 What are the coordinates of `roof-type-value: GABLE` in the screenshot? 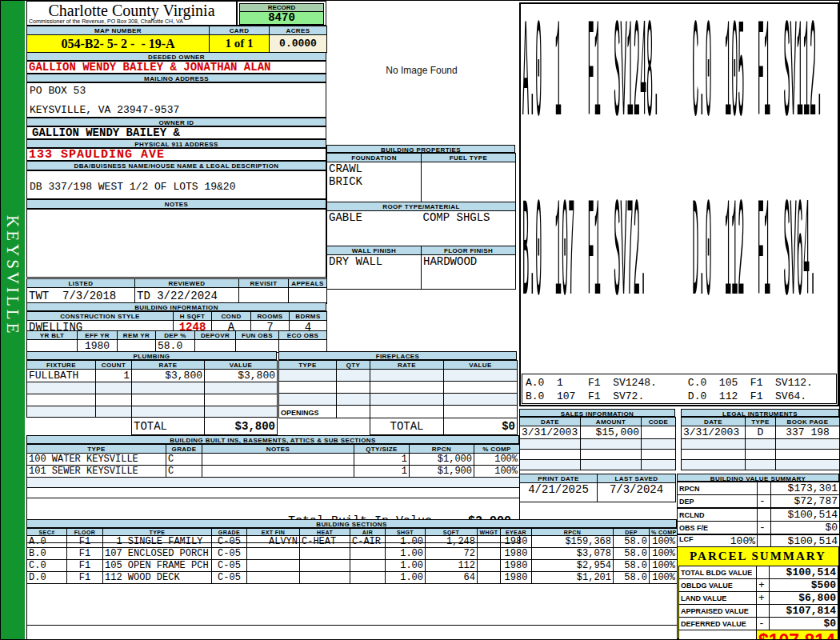 It's located at (374, 229).